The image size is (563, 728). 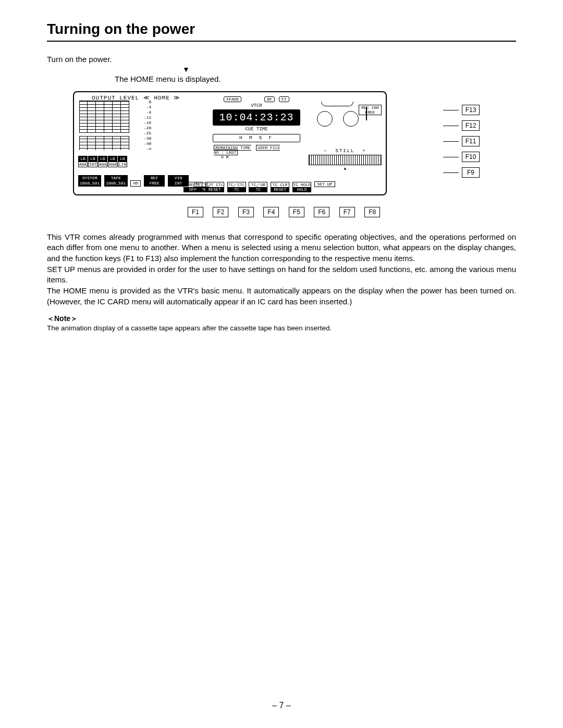 What do you see at coordinates (282, 328) in the screenshot?
I see `note-text: The animation display of a cassette tape…` at bounding box center [282, 328].